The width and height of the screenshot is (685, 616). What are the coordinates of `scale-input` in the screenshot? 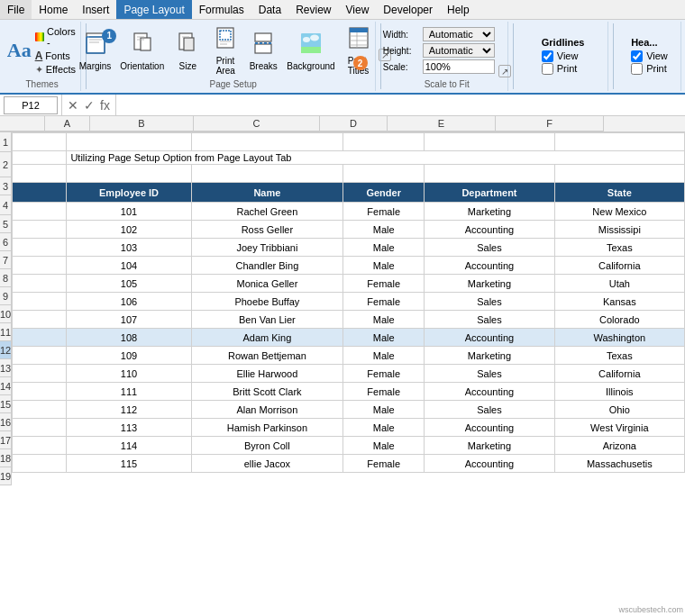 It's located at (459, 67).